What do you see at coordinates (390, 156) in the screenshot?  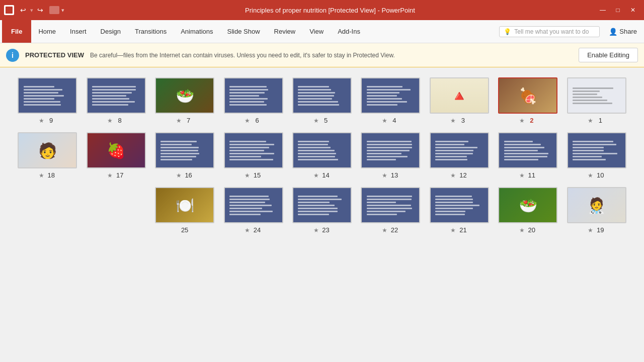 I see `slide-item-13: ★13` at bounding box center [390, 156].